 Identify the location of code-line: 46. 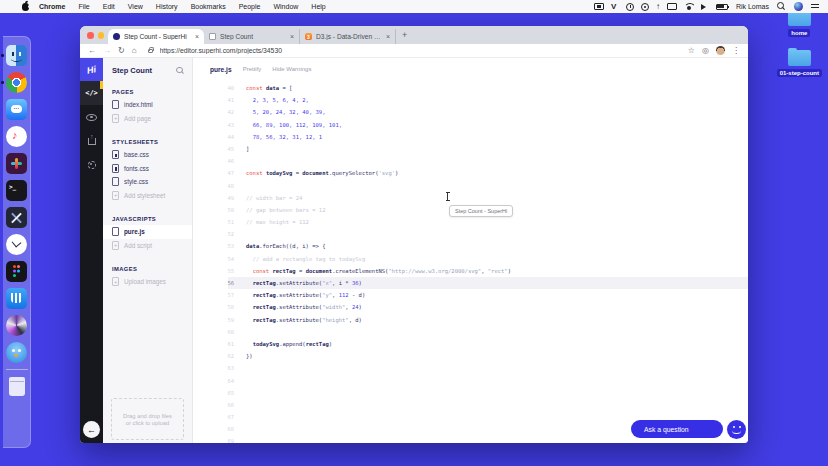
(470, 161).